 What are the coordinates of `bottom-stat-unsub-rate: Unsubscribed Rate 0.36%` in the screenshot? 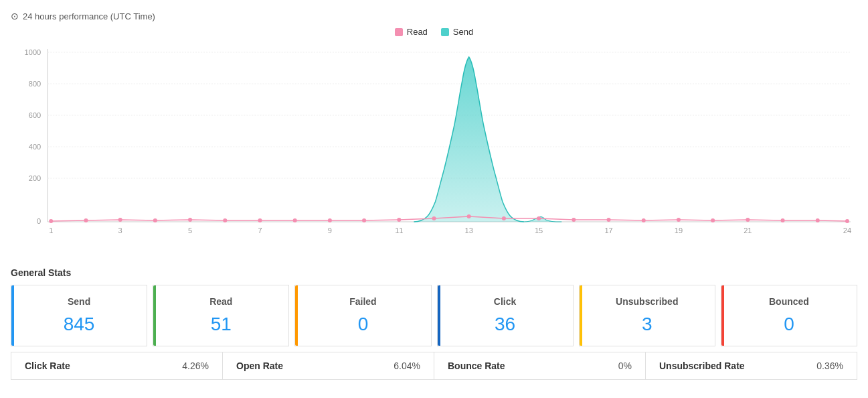 It's located at (751, 366).